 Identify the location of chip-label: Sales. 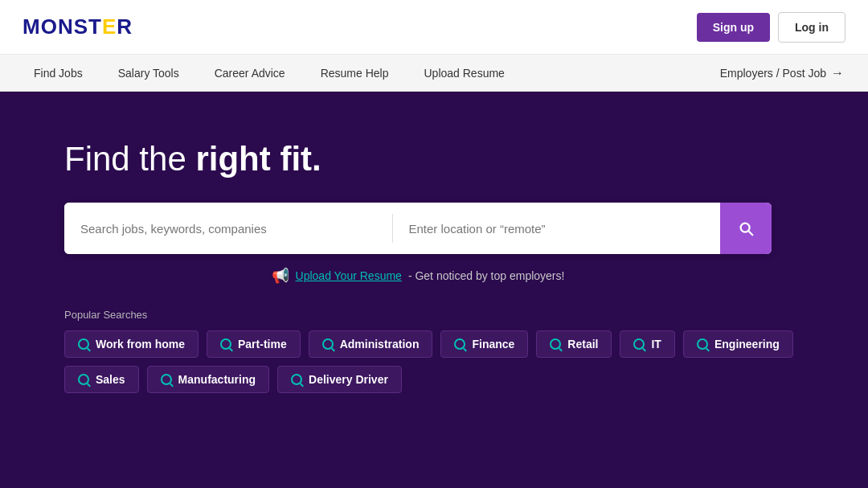
(111, 379).